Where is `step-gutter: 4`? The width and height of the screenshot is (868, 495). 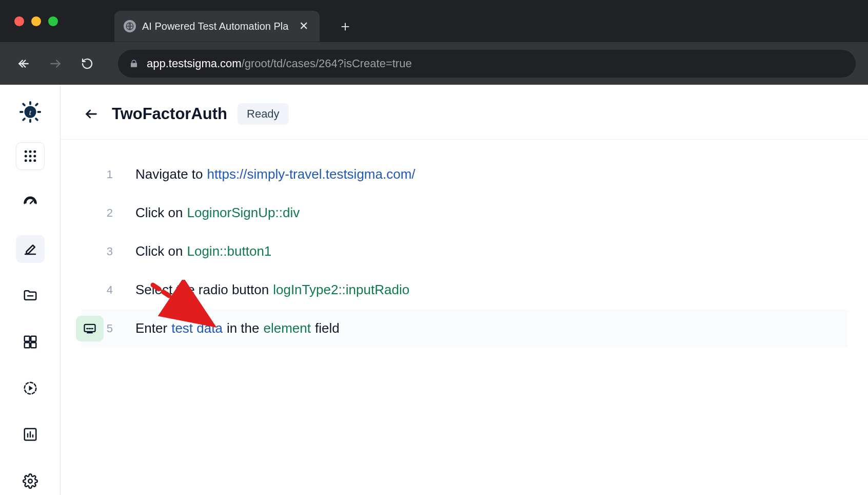 step-gutter: 4 is located at coordinates (99, 290).